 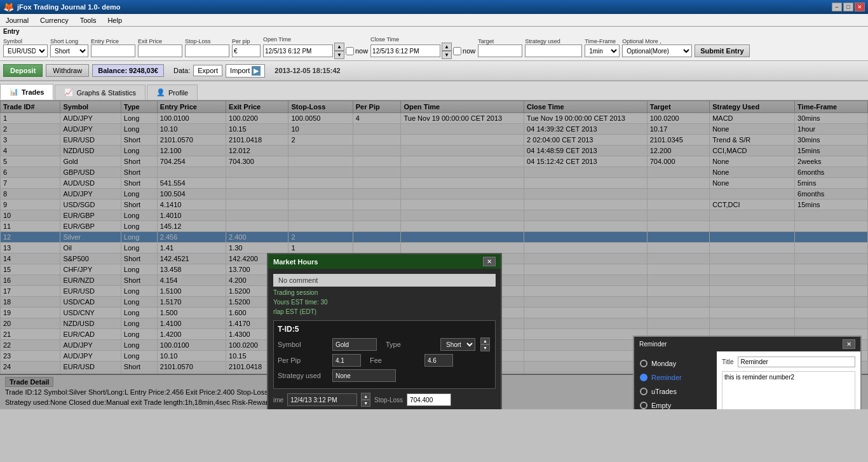 I want to click on strategy-tid-input, so click(x=364, y=376).